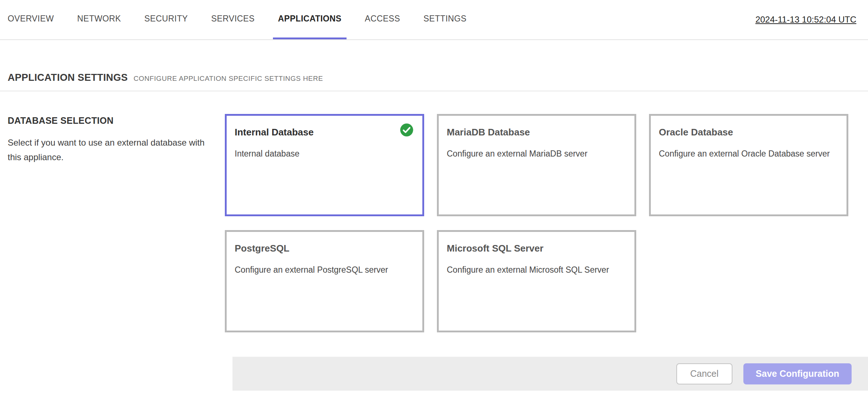 This screenshot has width=868, height=399. What do you see at coordinates (310, 20) in the screenshot?
I see `tab-applications: APPLICATIONS` at bounding box center [310, 20].